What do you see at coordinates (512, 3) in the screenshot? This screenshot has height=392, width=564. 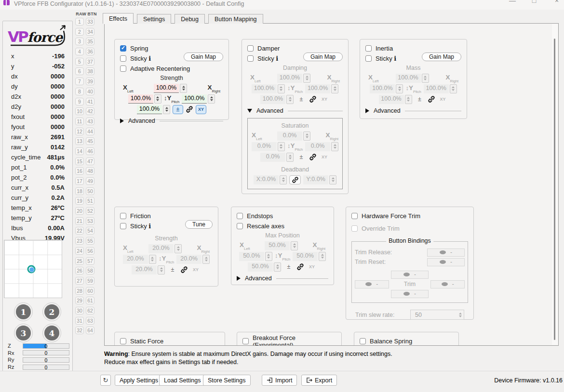 I see `minimize-icon: —` at bounding box center [512, 3].